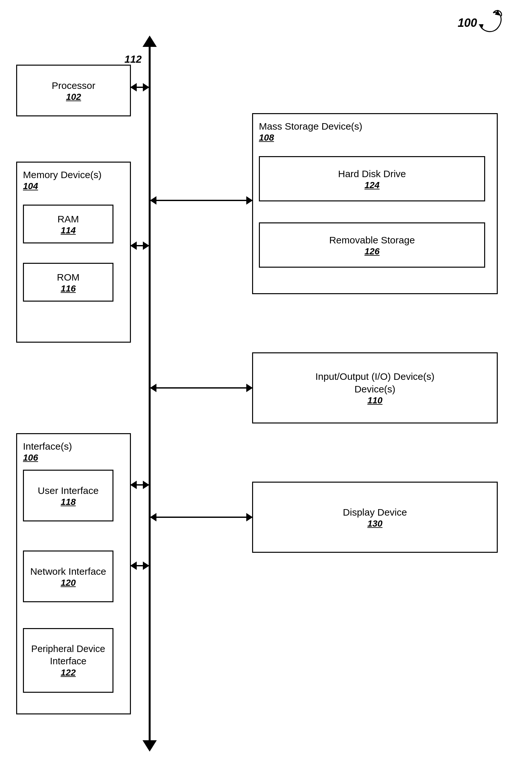 The height and width of the screenshot is (770, 532). What do you see at coordinates (375, 388) in the screenshot?
I see `io-devices-box: Input/Output (I/O) Device(s) Device(s) 1…` at bounding box center [375, 388].